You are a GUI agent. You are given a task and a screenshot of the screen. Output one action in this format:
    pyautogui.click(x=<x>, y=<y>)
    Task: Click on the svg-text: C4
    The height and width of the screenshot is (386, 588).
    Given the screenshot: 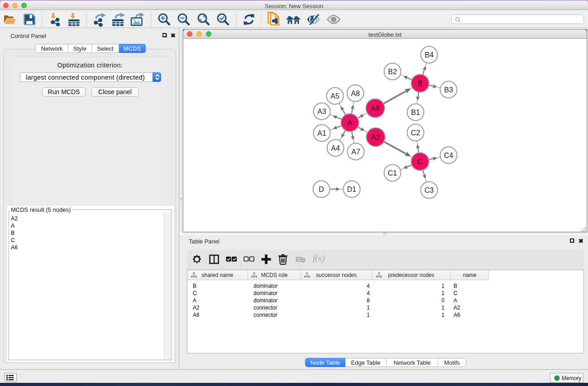 What is the action you would take?
    pyautogui.click(x=449, y=156)
    